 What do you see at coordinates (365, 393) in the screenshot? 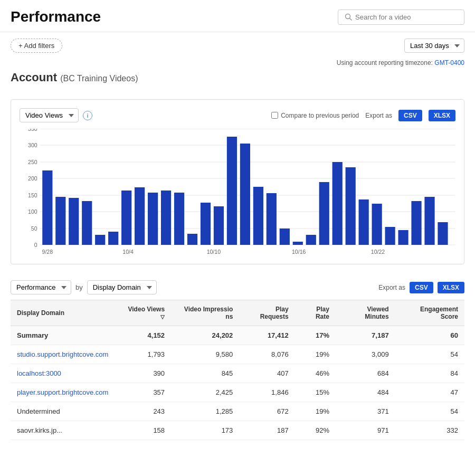
I see `row-viewed-minutes: 484` at bounding box center [365, 393].